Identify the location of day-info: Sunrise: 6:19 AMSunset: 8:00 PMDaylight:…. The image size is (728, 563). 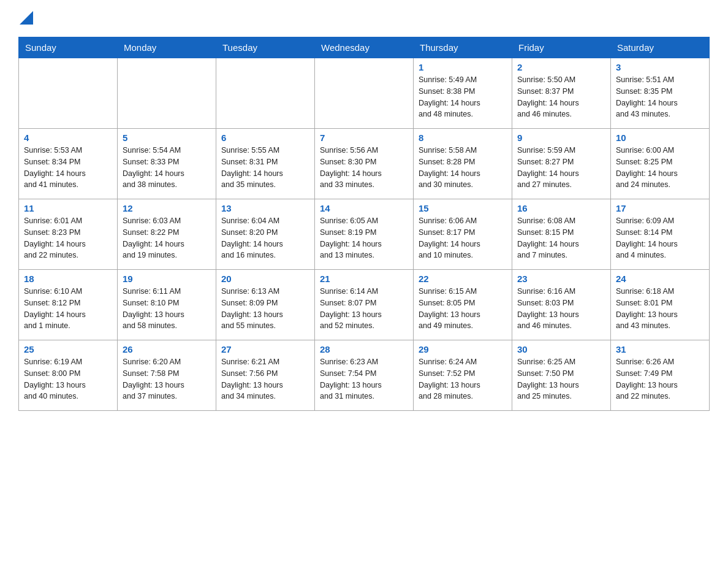
(68, 379).